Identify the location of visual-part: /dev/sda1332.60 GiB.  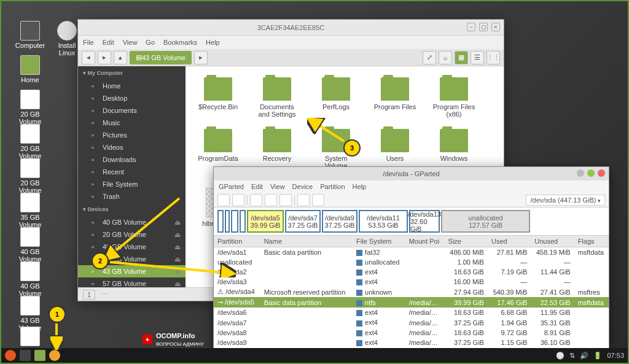
(424, 221).